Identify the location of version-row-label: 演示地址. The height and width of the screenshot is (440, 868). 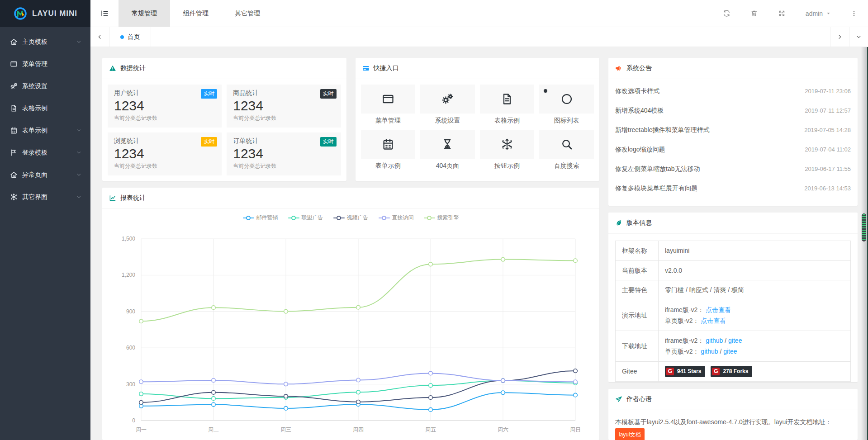
(637, 315).